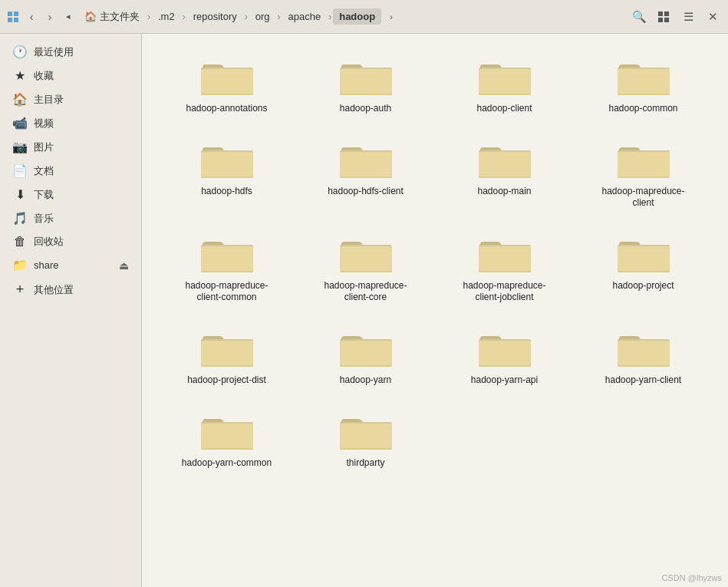 The width and height of the screenshot is (728, 587). I want to click on folder-label: hadoop-mapreduce-client-jobclient, so click(505, 292).